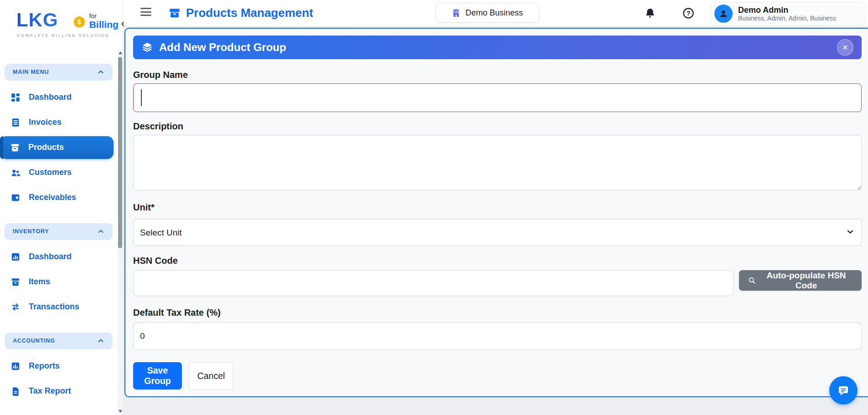 The width and height of the screenshot is (868, 415). Describe the element at coordinates (62, 208) in the screenshot. I see `sidebar: LKG $ for Billing COMPLETE BILLING SOLUT…` at that location.